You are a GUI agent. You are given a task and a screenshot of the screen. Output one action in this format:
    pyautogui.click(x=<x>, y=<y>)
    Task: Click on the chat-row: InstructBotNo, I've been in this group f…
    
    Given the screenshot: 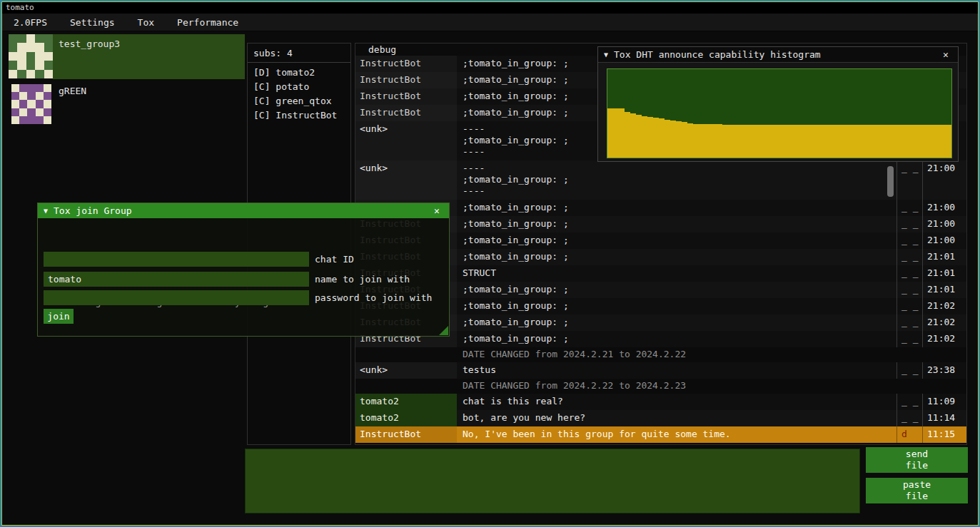 What is the action you would take?
    pyautogui.click(x=661, y=435)
    